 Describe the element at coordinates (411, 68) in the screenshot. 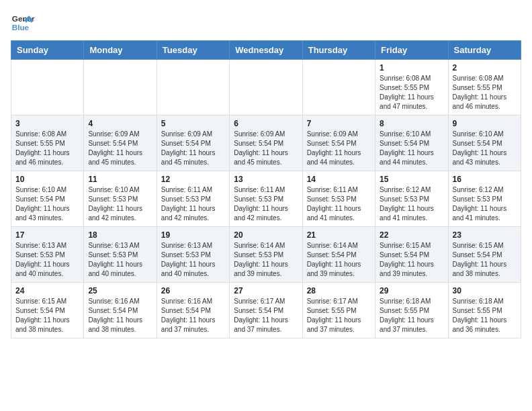

I see `day-number: 1` at that location.